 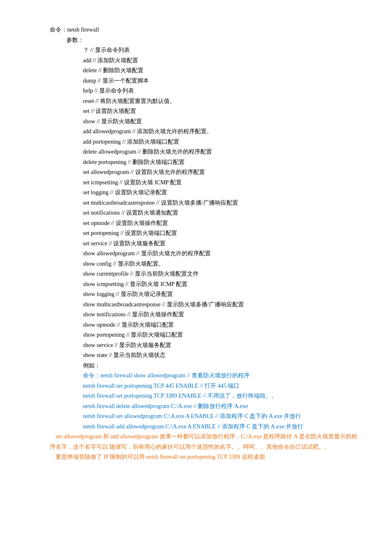 What do you see at coordinates (204, 71) in the screenshot?
I see `line-delete: delete // 删除防火墙配置` at bounding box center [204, 71].